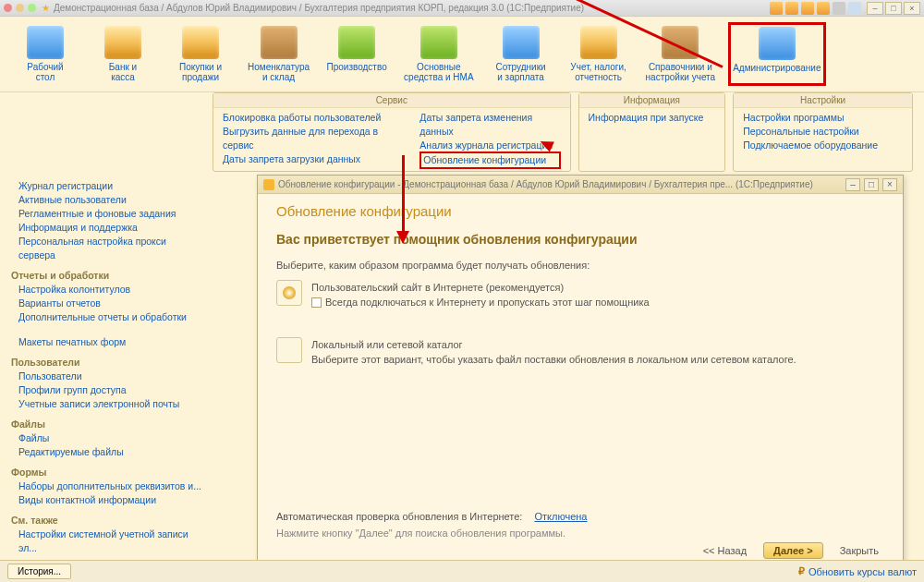 The width and height of the screenshot is (924, 582). I want to click on auto-check-state-link: Отключена, so click(560, 516).